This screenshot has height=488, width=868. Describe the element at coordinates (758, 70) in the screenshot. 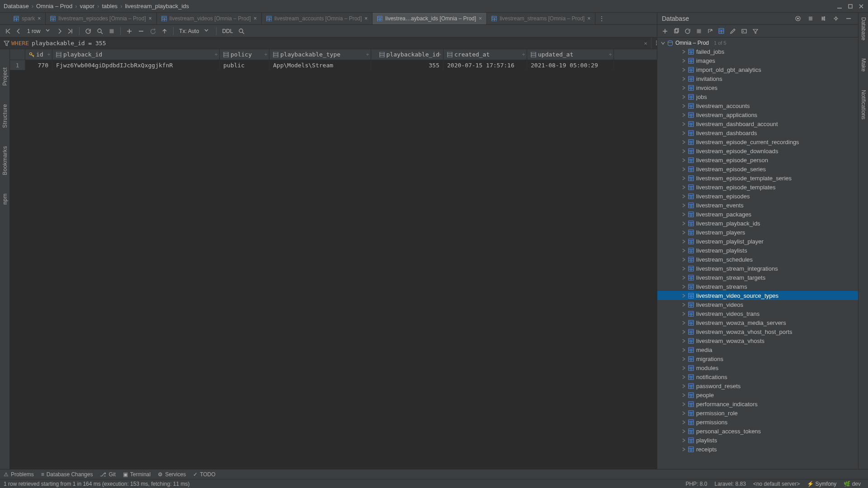

I see `database-tree-table: import_old_gbt_analytics` at that location.